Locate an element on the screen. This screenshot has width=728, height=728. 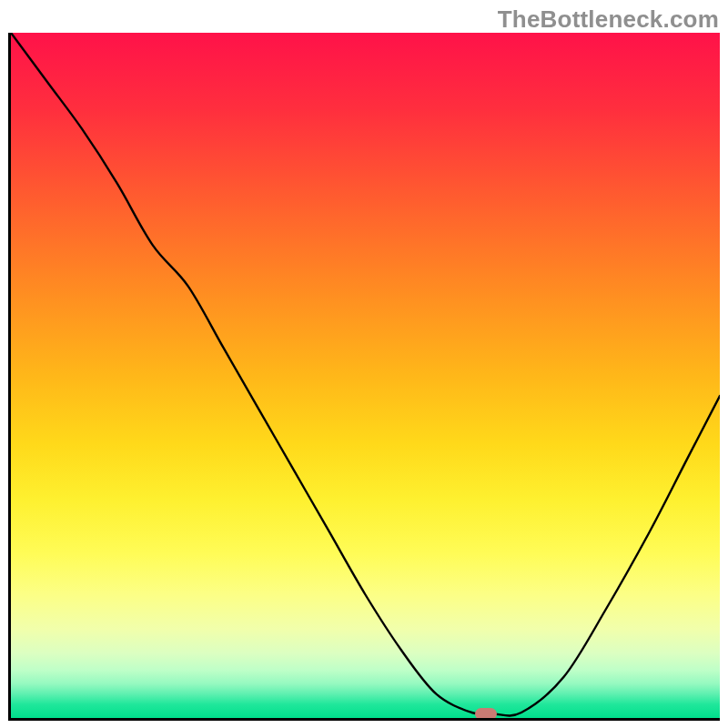
source-watermark: TheBottleneck.com is located at coordinates (608, 20).